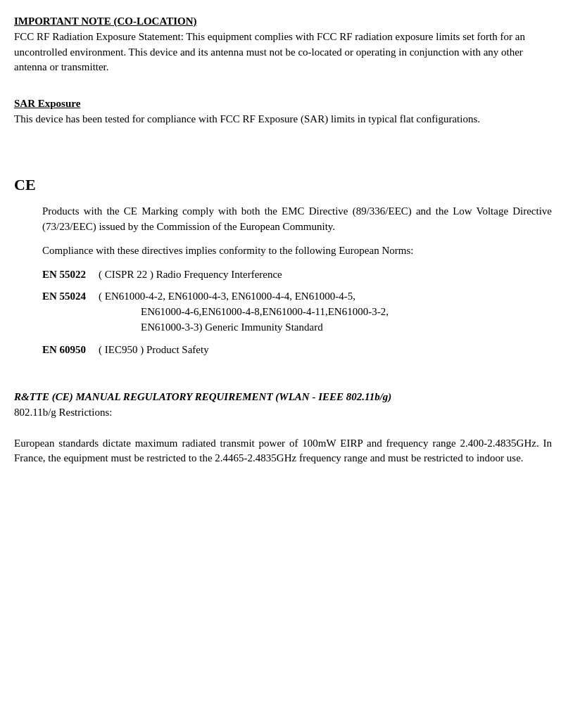  Describe the element at coordinates (283, 185) in the screenshot. I see `ce-heading: CE` at that location.